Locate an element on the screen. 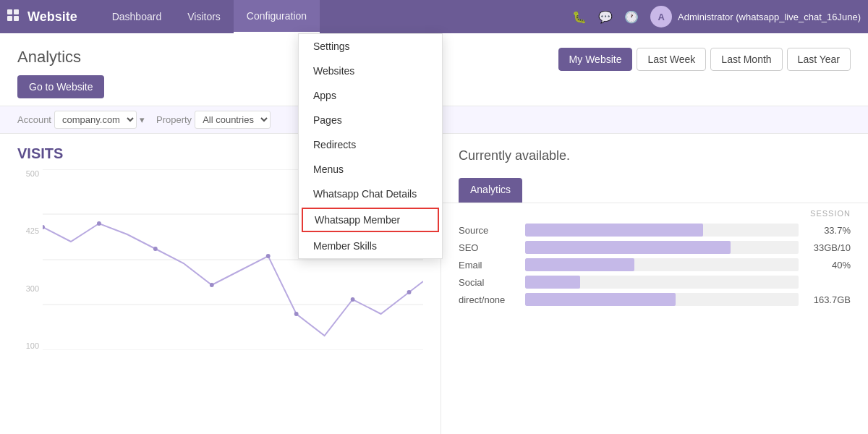  dropdown-item-redirects: Redirects is located at coordinates (370, 145).